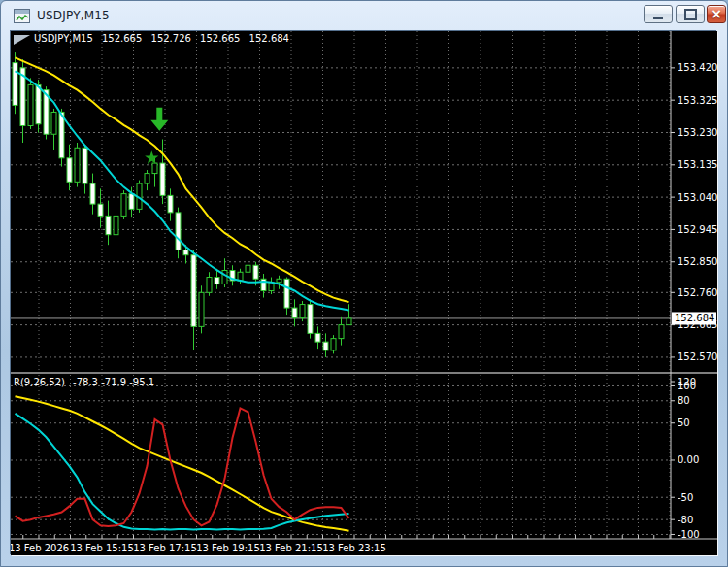 This screenshot has width=728, height=567. What do you see at coordinates (658, 17) in the screenshot?
I see `minimize-icon` at bounding box center [658, 17].